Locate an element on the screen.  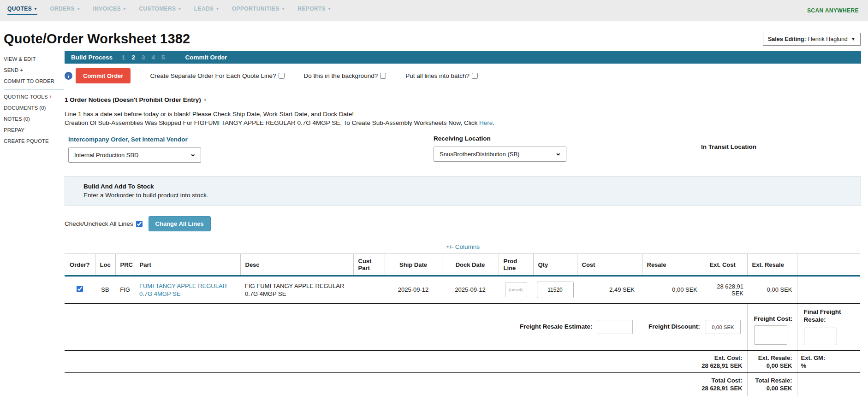
sidebar-item-notes: NOTES (0) is located at coordinates (34, 119).